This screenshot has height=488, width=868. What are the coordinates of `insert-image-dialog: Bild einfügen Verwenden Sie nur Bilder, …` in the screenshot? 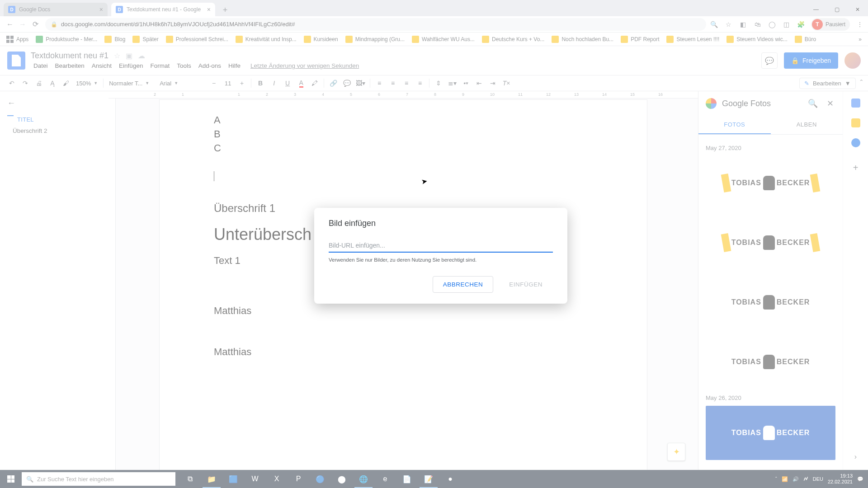 It's located at (441, 256).